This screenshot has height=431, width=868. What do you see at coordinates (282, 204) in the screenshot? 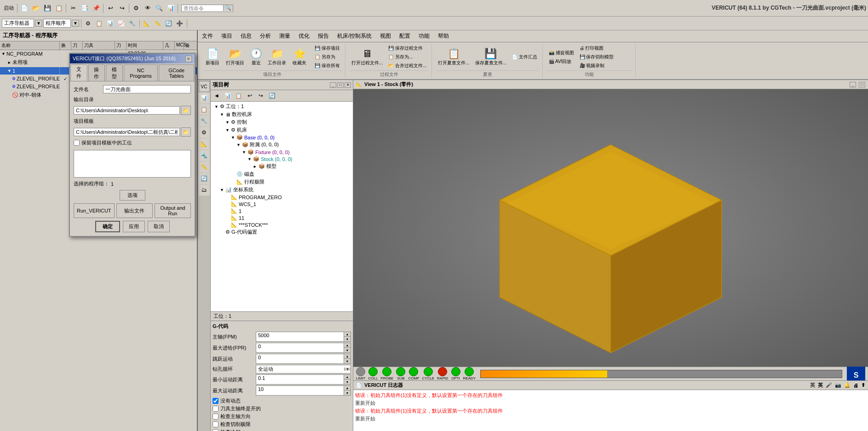
I see `tree-item: 📐 WCS_1` at bounding box center [282, 204].